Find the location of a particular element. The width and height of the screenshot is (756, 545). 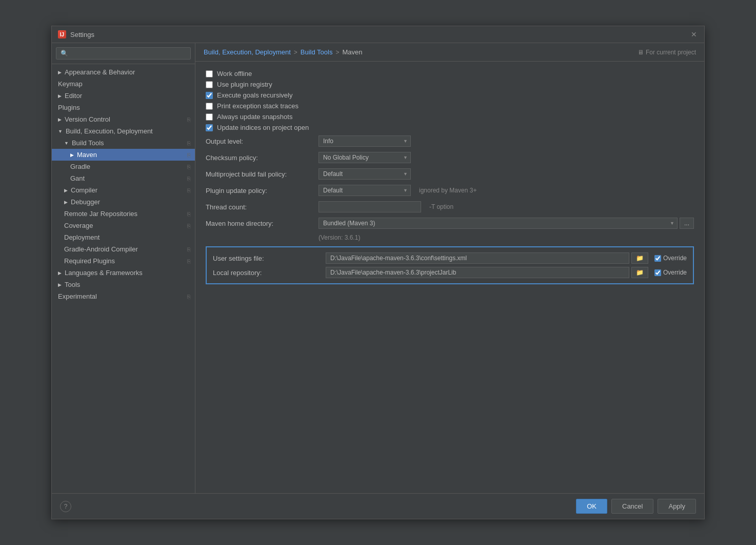

user-settings-browse-button: 📁 is located at coordinates (640, 258).